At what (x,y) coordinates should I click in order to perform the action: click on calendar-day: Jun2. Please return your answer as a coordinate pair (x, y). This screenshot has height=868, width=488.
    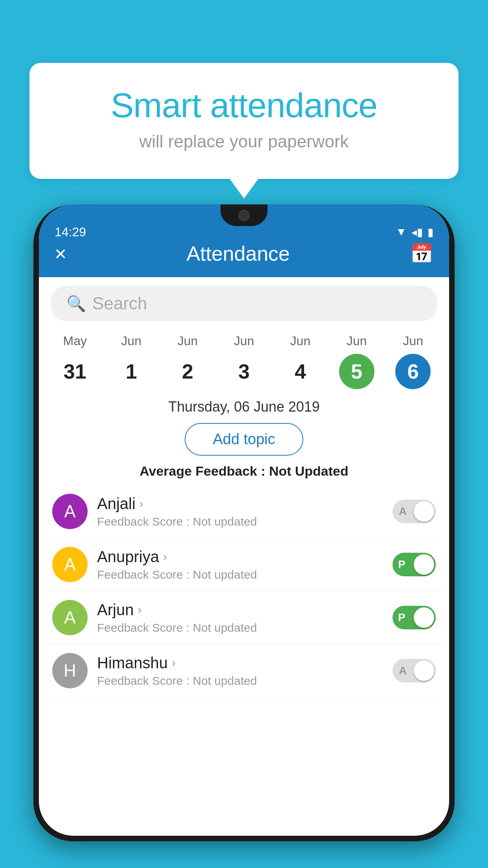
    Looking at the image, I should click on (188, 362).